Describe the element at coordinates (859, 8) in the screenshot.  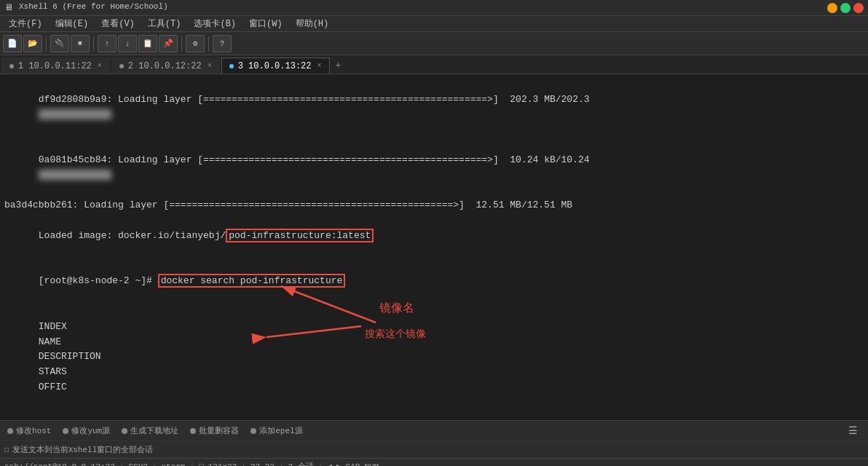
I see `close-button` at that location.